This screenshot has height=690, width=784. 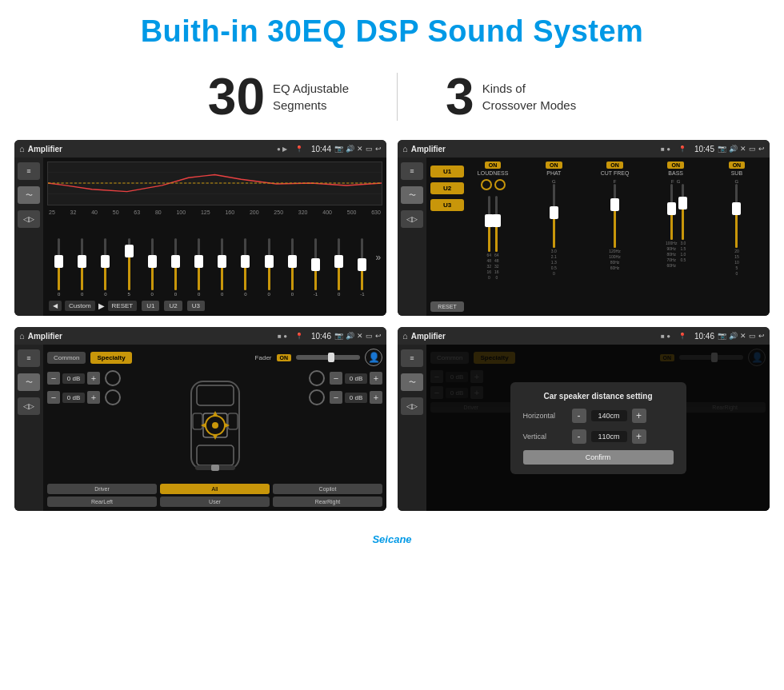 What do you see at coordinates (110, 358) in the screenshot?
I see `sp-tab-specialty: Specialty` at bounding box center [110, 358].